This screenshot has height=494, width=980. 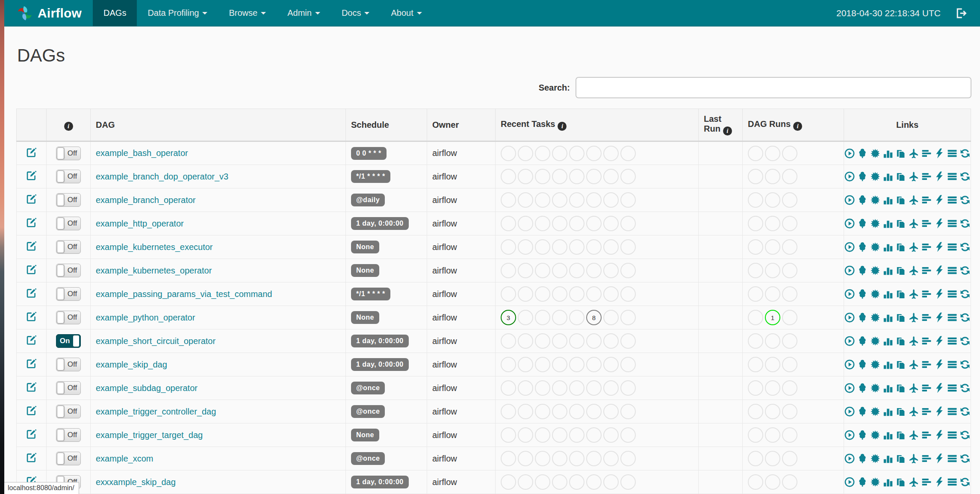 I want to click on nav-item-dags: DAGs, so click(x=115, y=13).